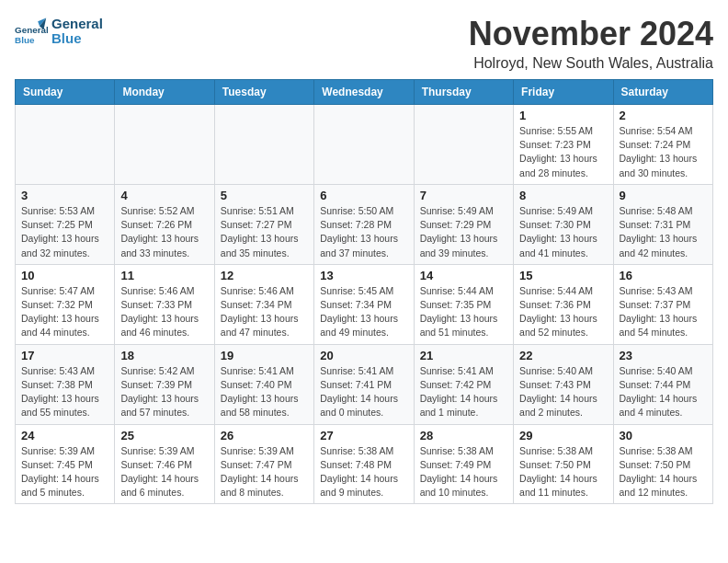  Describe the element at coordinates (591, 63) in the screenshot. I see `location-text: Holroyd, New South Wales, Australia` at that location.